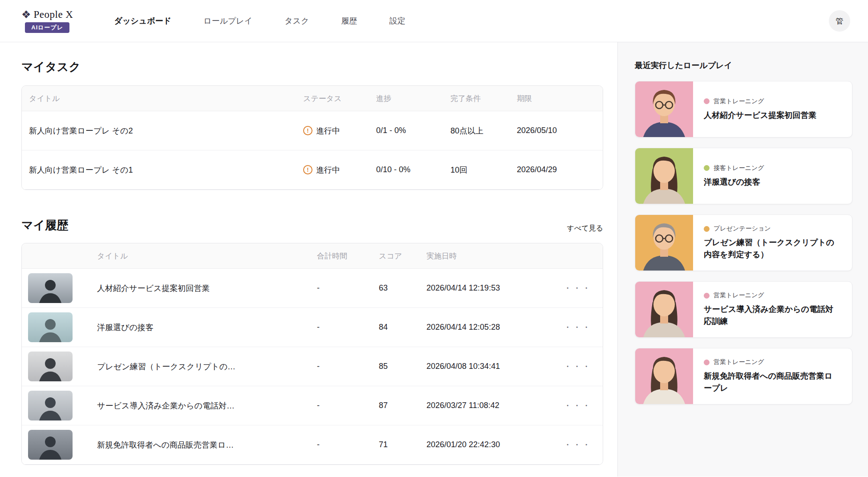  I want to click on brand-name: People X, so click(53, 15).